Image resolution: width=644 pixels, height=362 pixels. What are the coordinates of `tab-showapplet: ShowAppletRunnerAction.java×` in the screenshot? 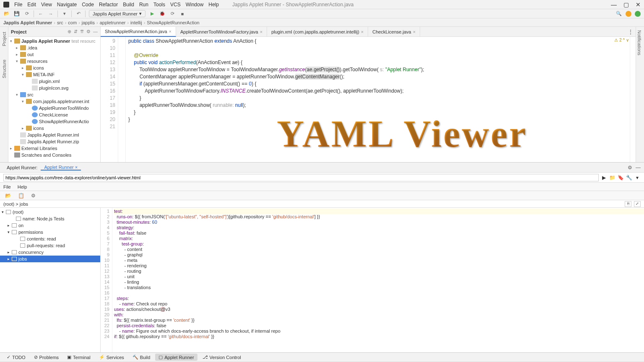 It's located at (138, 32).